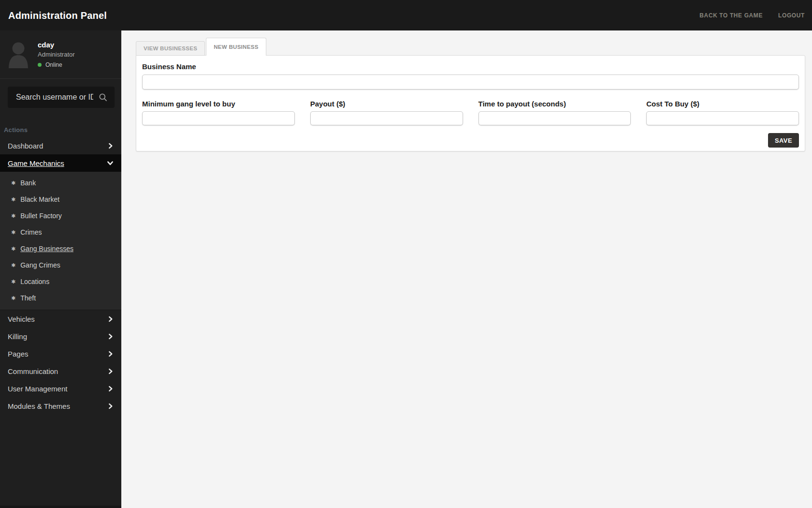 The width and height of the screenshot is (812, 508). What do you see at coordinates (61, 336) in the screenshot?
I see `sidebar-item-killing: Killing` at bounding box center [61, 336].